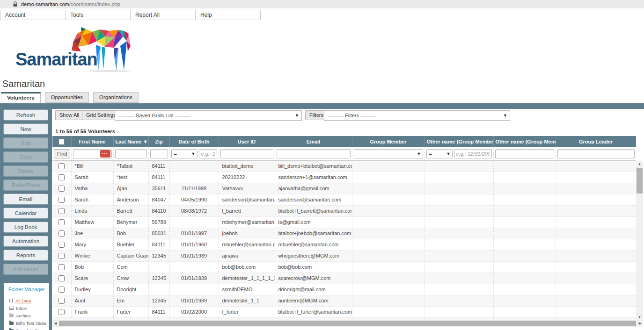  I want to click on table-row: MatthewBehymer56789mbehymer@samaritan.co…, so click(344, 222).